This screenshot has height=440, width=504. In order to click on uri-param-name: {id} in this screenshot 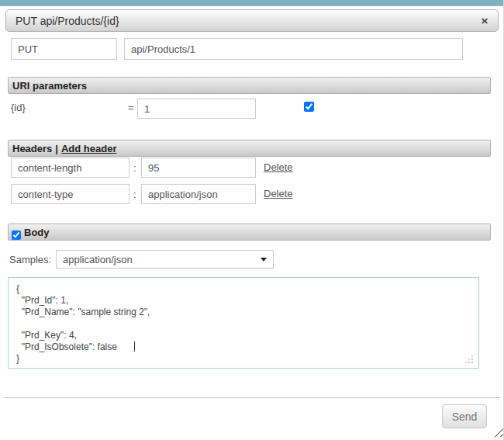, I will do `click(19, 107)`.